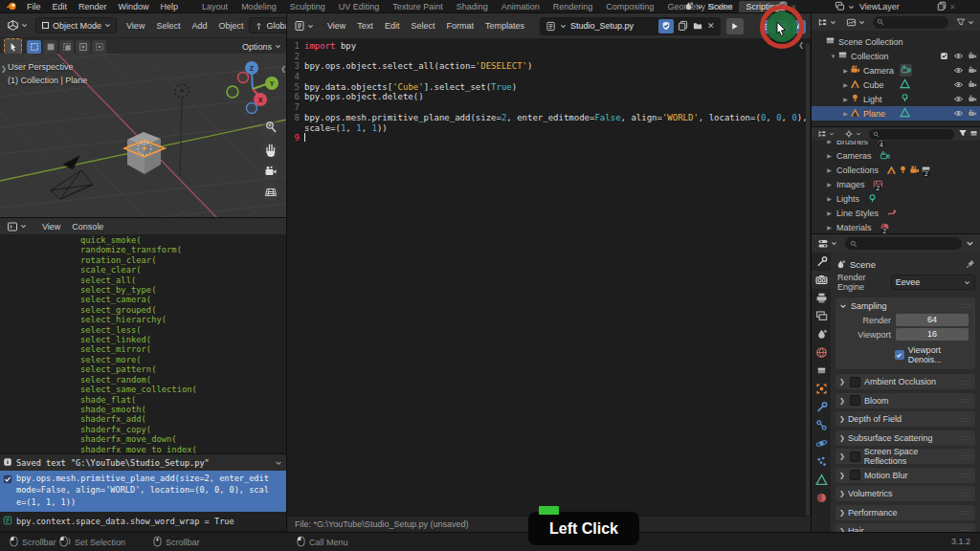 The image size is (980, 551). Describe the element at coordinates (144, 299) in the screenshot. I see `console-suggestion: select_camera(` at that location.